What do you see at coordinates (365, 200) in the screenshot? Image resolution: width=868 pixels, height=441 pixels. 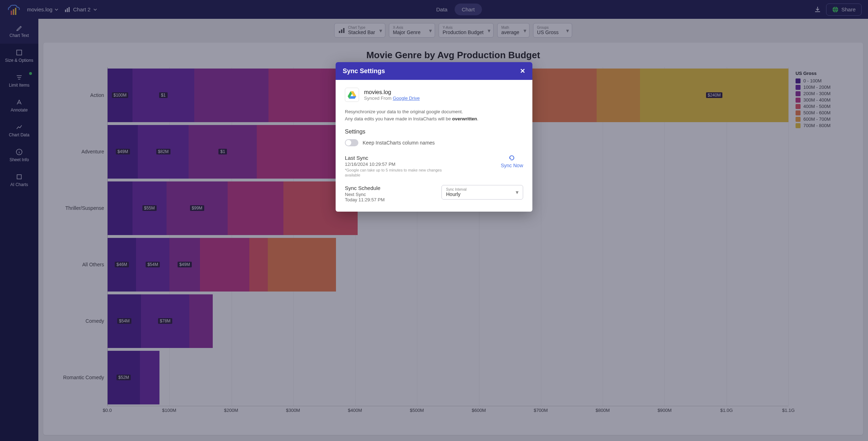 I see `next-sync-timestamp: Today 11:29:57 PM` at bounding box center [365, 200].